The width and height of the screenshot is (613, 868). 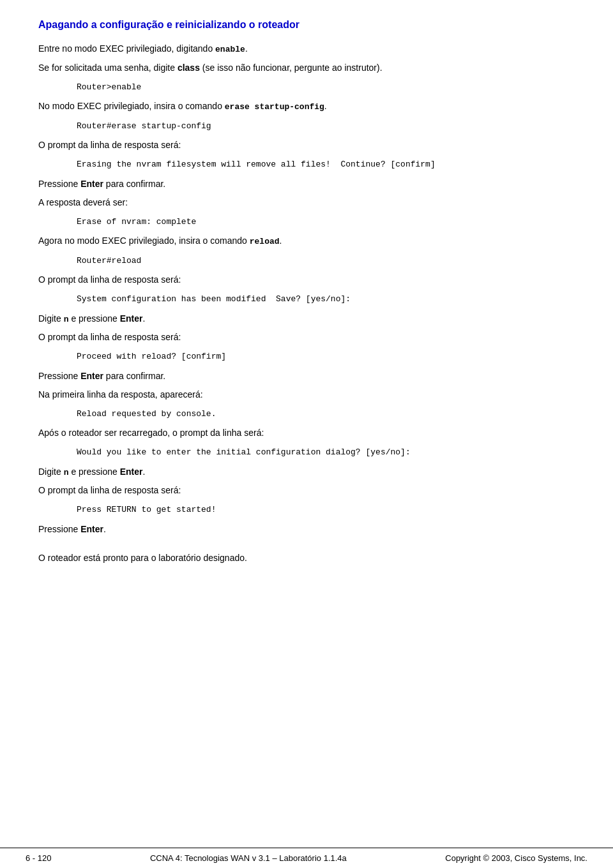 I want to click on router-reload-block: Router#reload, so click(x=326, y=261).